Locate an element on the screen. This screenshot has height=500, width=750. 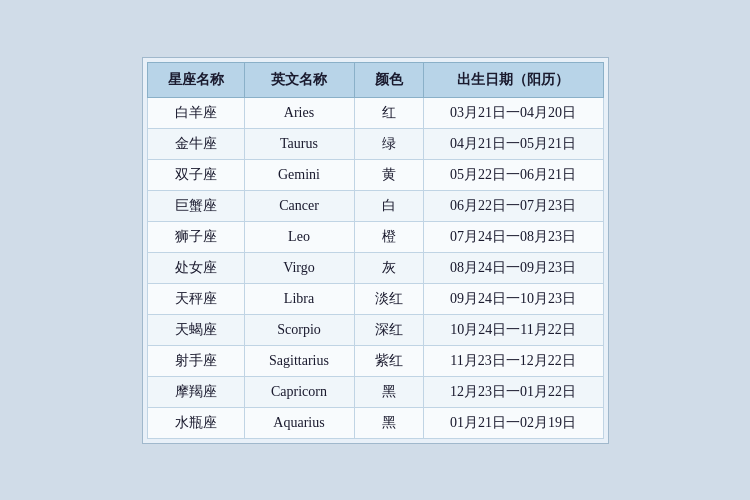
cell-chinese: 摩羯座 is located at coordinates (196, 392).